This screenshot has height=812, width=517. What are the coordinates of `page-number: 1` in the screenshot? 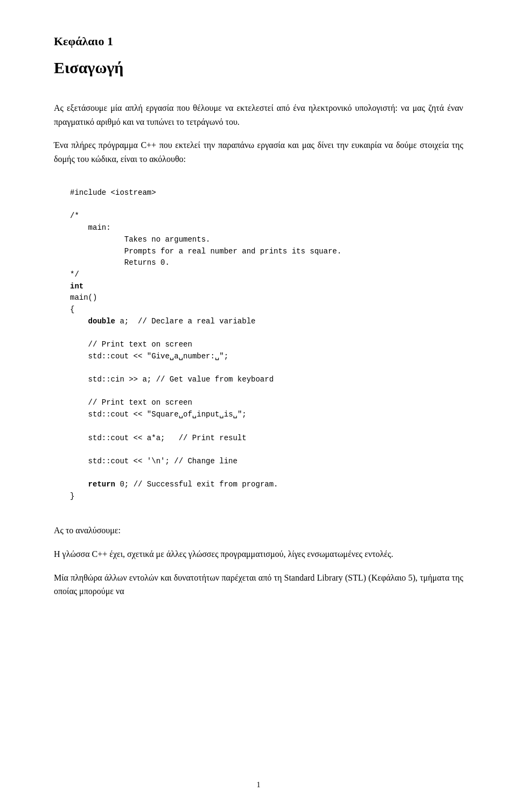 It's located at (258, 785).